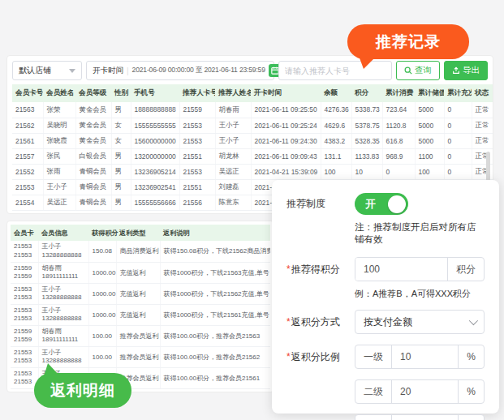 The width and height of the screenshot is (504, 420). I want to click on table-cell: 968.9, so click(398, 156).